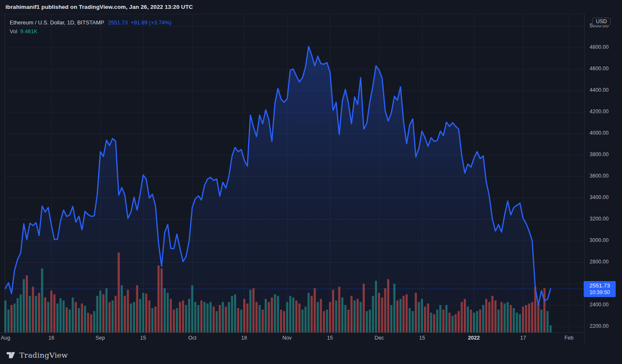 The image size is (622, 364). What do you see at coordinates (474, 338) in the screenshot?
I see `time-scale-label: 2022` at bounding box center [474, 338].